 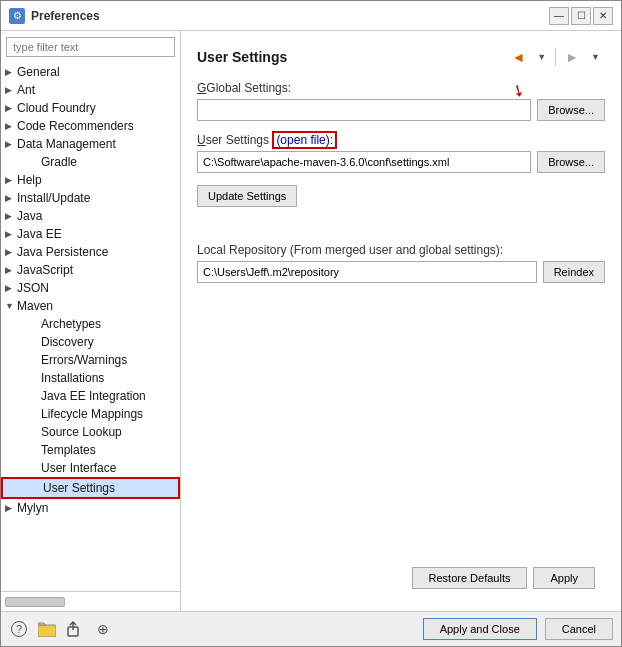 What do you see at coordinates (35, 306) in the screenshot?
I see `tree-item-label: Maven` at bounding box center [35, 306].